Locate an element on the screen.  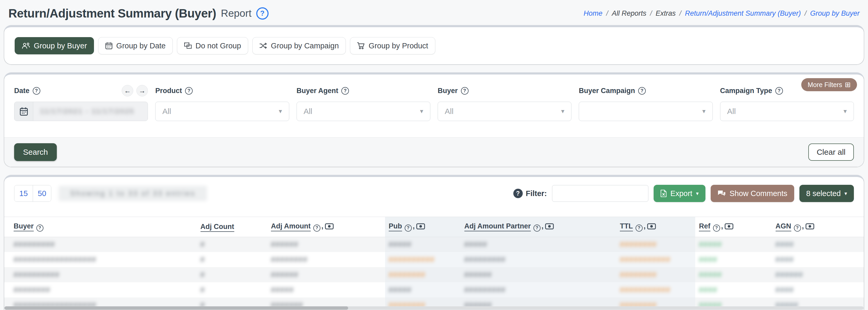
column-header-adj-count: Adj Count is located at coordinates (232, 227).